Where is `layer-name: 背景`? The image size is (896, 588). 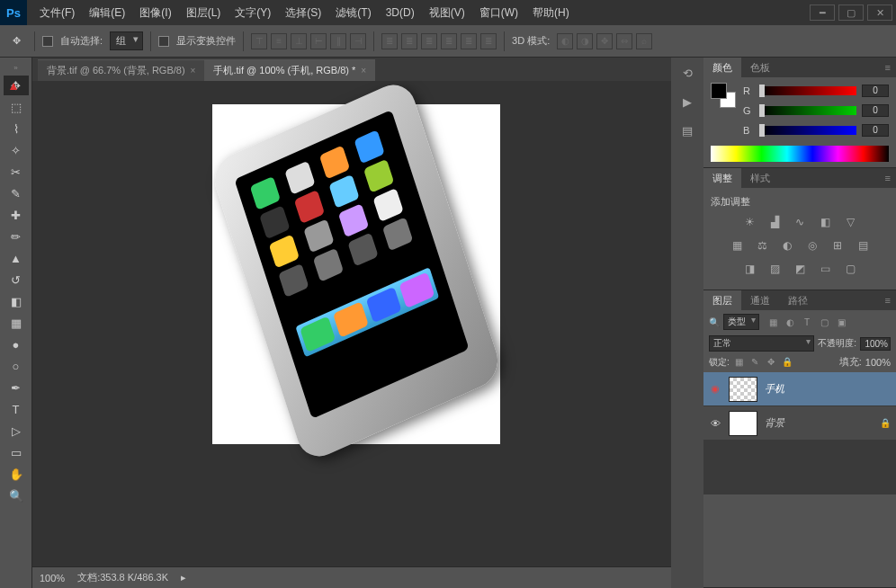
layer-name: 背景 is located at coordinates (819, 423).